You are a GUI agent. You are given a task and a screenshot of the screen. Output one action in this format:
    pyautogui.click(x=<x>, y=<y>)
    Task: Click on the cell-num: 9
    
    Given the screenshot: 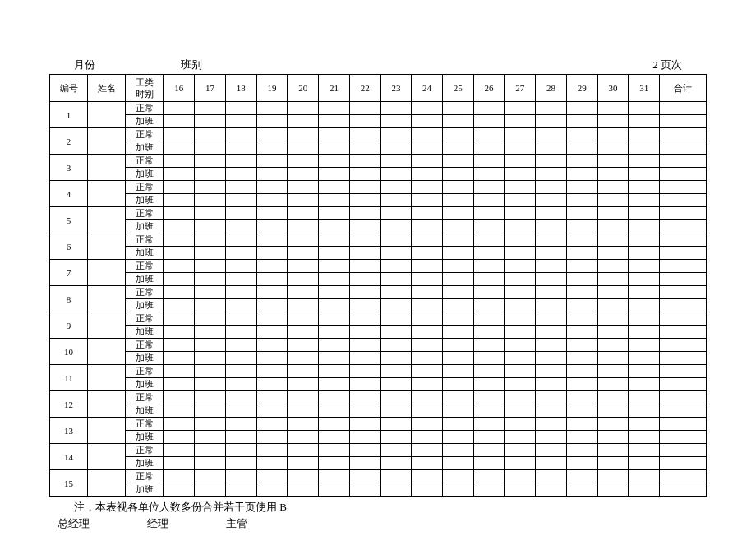 What is the action you would take?
    pyautogui.click(x=69, y=326)
    